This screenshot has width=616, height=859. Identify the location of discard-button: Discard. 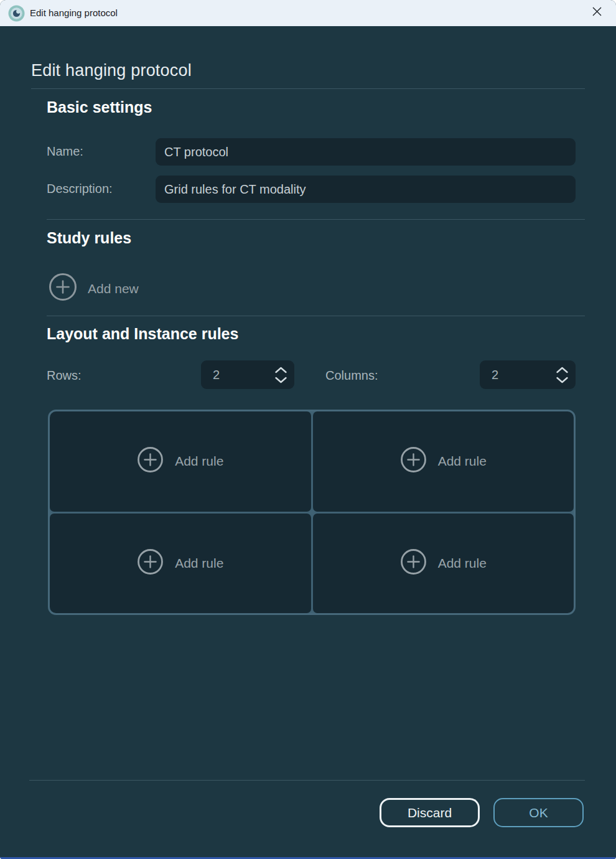
(429, 813).